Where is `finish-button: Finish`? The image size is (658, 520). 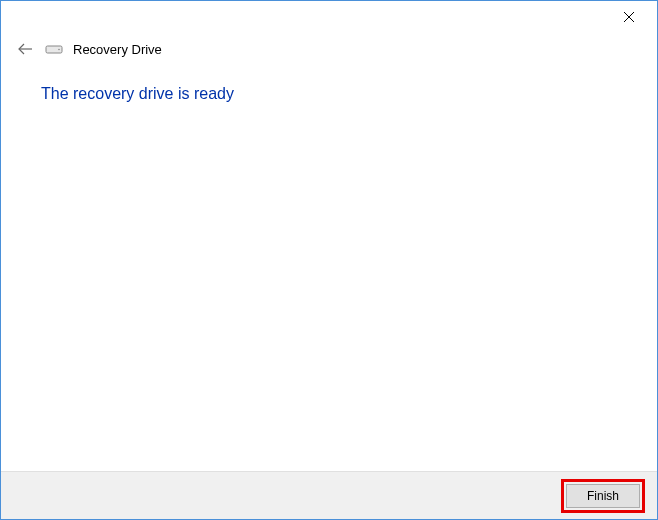
finish-button: Finish is located at coordinates (603, 496).